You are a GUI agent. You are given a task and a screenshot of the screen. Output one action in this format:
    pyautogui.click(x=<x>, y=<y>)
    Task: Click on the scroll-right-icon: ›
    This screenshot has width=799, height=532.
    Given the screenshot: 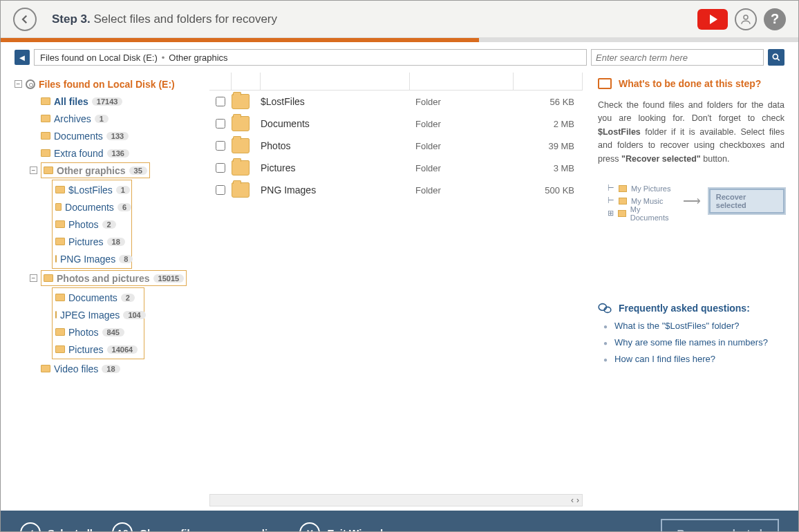 What is the action you would take?
    pyautogui.click(x=578, y=500)
    